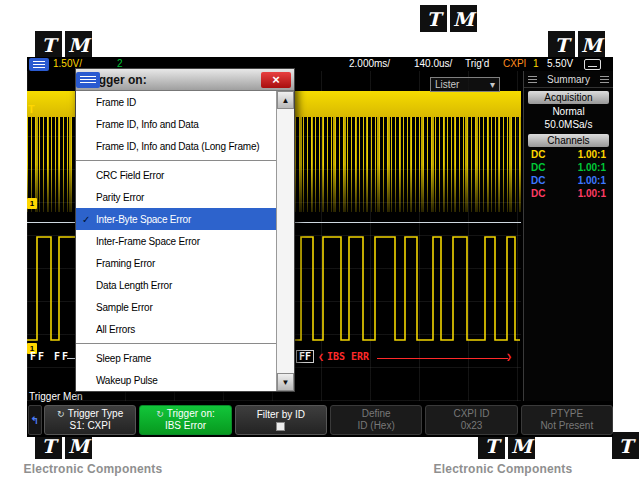  What do you see at coordinates (35, 420) in the screenshot?
I see `back-button: ↰` at bounding box center [35, 420].